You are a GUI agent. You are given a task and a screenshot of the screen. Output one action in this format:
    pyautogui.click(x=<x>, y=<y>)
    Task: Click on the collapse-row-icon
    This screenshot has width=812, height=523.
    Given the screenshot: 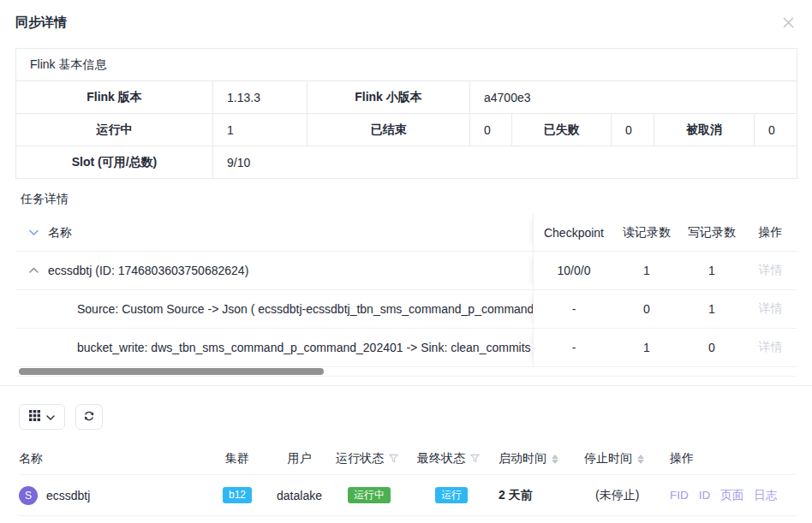 What is the action you would take?
    pyautogui.click(x=34, y=270)
    